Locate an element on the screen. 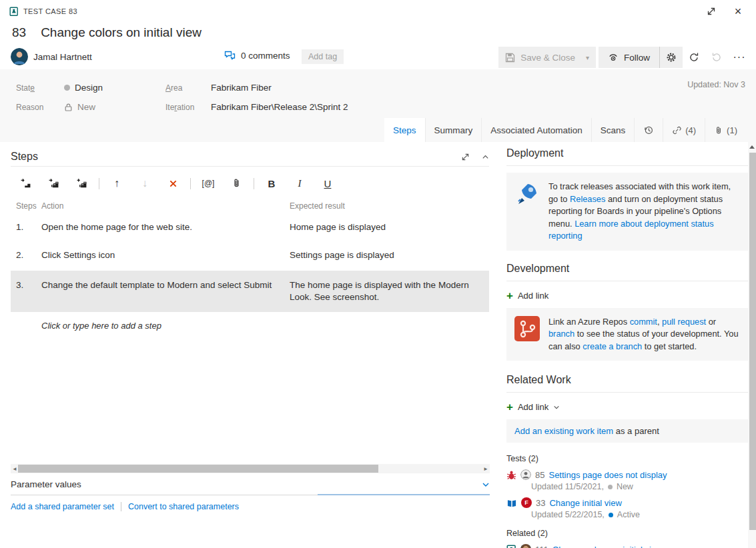  step-expected-cell: The home page is displayed with the Mode… is located at coordinates (386, 291).